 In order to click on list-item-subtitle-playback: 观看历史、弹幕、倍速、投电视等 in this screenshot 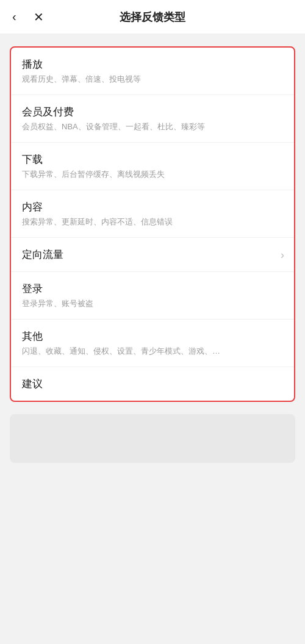, I will do `click(152, 79)`.